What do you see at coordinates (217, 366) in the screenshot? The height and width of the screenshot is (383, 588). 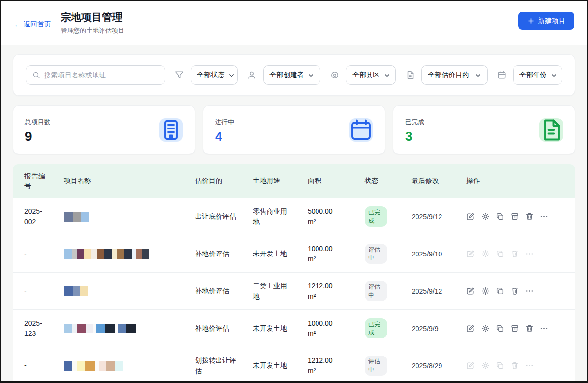 I see `purpose-text: 划拨转出让评估` at bounding box center [217, 366].